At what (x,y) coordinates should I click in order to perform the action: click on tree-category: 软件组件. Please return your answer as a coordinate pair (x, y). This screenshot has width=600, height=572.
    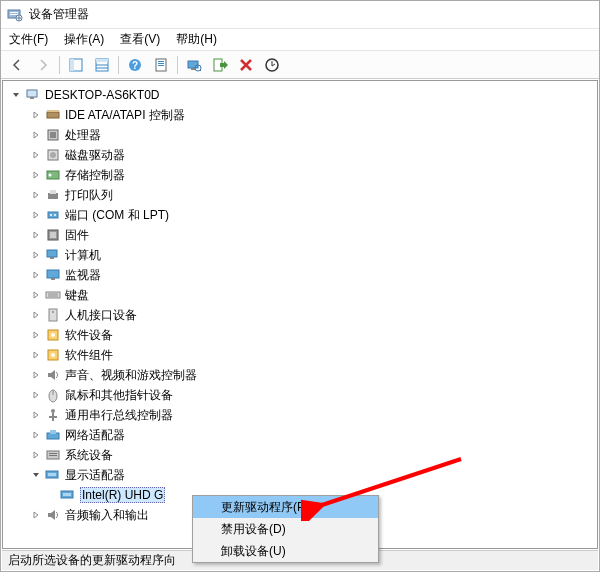
    Looking at the image, I should click on (300, 355).